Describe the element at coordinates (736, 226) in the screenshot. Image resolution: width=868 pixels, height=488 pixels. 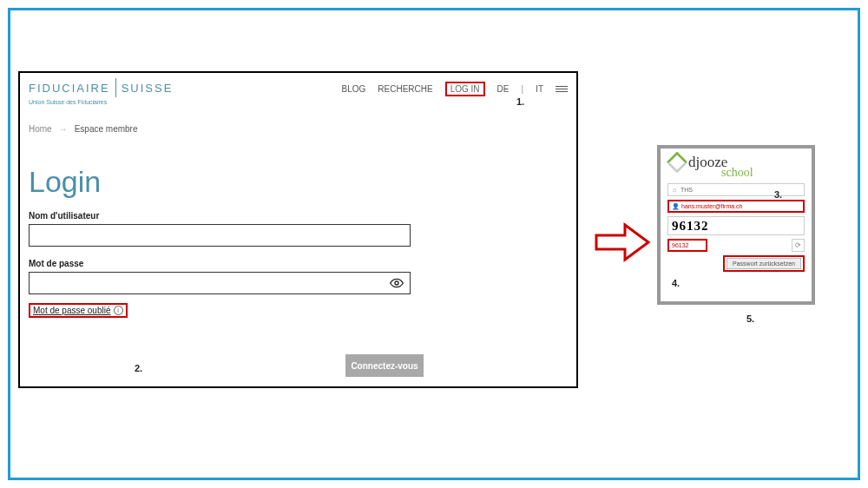
I see `captcha-image: 96132` at that location.